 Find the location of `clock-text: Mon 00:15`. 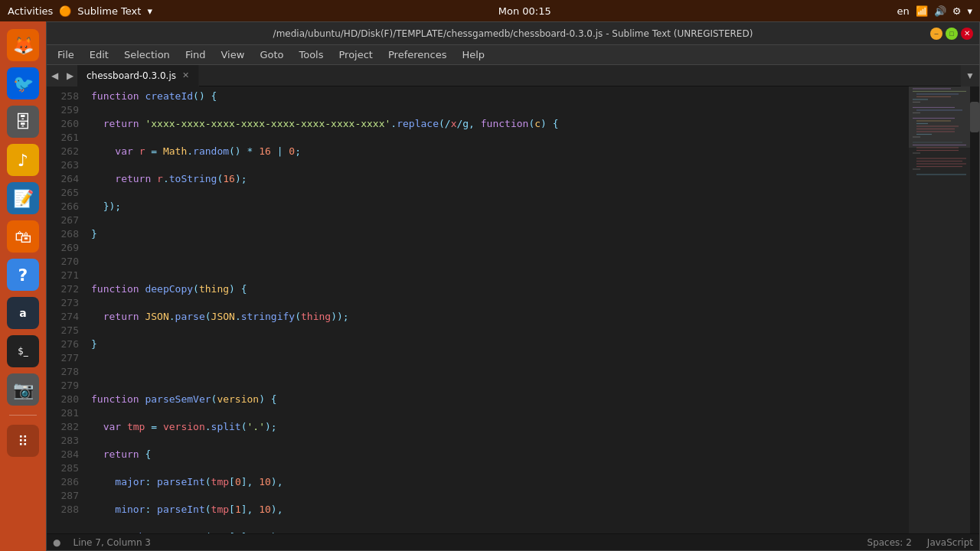

clock-text: Mon 00:15 is located at coordinates (525, 11).